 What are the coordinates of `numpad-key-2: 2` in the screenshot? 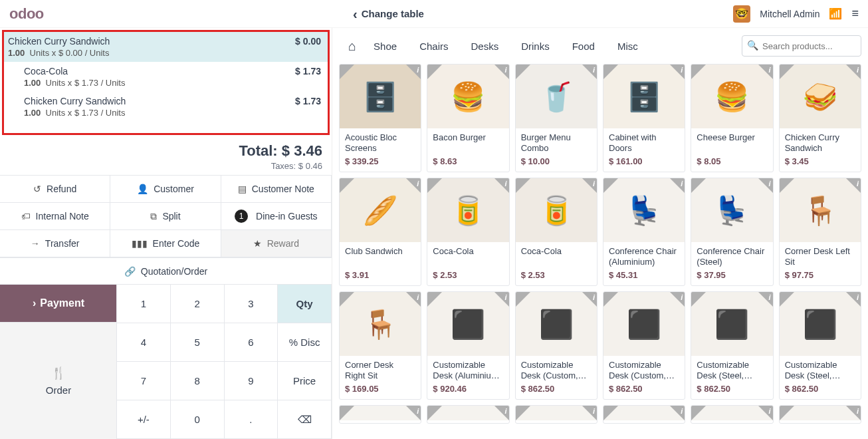 It's located at (197, 303).